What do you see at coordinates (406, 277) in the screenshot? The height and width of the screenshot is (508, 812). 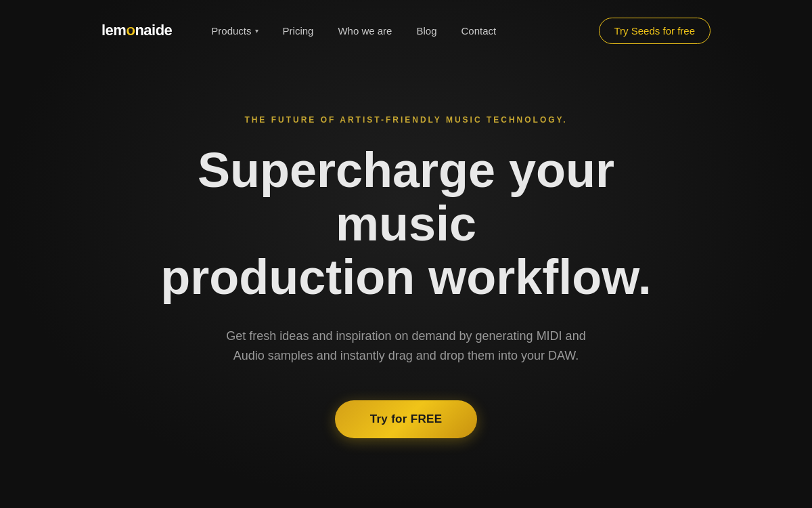 I see `hero-headline-line2: production workflow.` at bounding box center [406, 277].